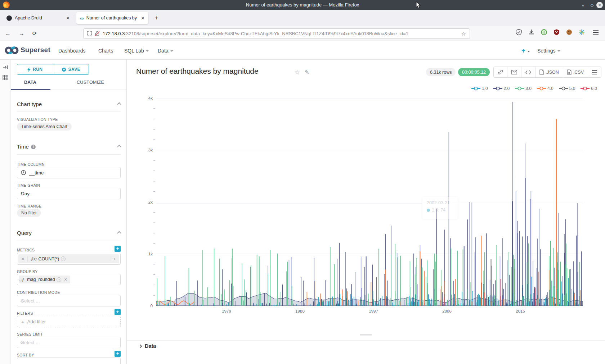  I want to click on insecure-lock-icon, so click(97, 34).